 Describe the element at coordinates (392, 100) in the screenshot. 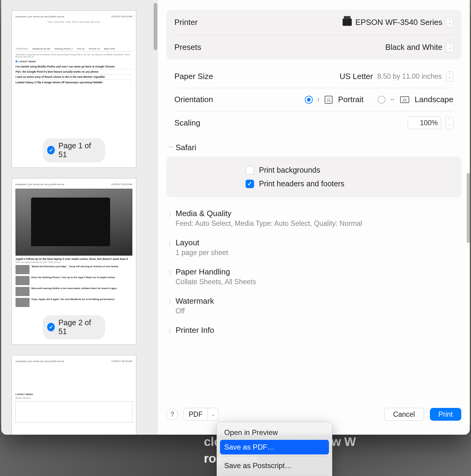

I see `landscape-arrow-icon: ↔` at that location.